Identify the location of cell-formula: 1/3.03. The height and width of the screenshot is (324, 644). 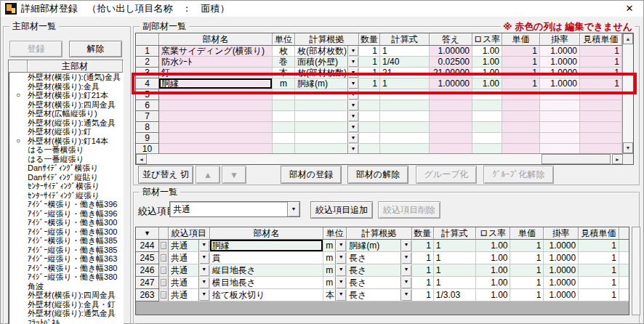
(455, 295).